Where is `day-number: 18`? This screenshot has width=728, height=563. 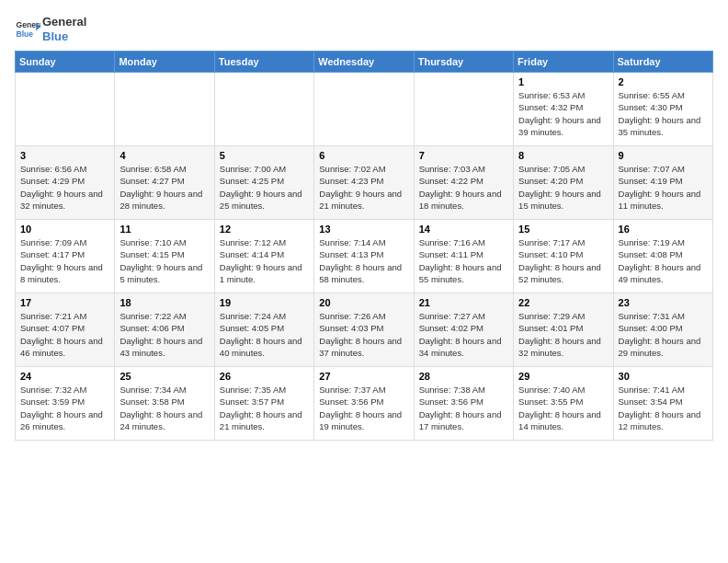 day-number: 18 is located at coordinates (164, 303).